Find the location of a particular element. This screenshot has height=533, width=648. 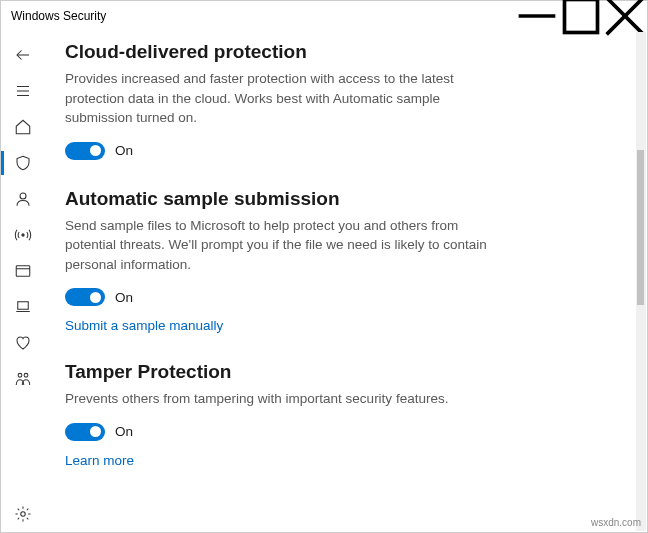

section-title: Automatic sample submission is located at coordinates (342, 199).